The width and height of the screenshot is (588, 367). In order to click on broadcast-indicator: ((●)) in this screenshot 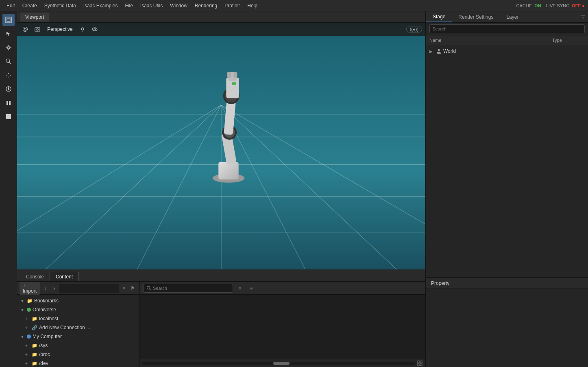, I will do `click(414, 29)`.